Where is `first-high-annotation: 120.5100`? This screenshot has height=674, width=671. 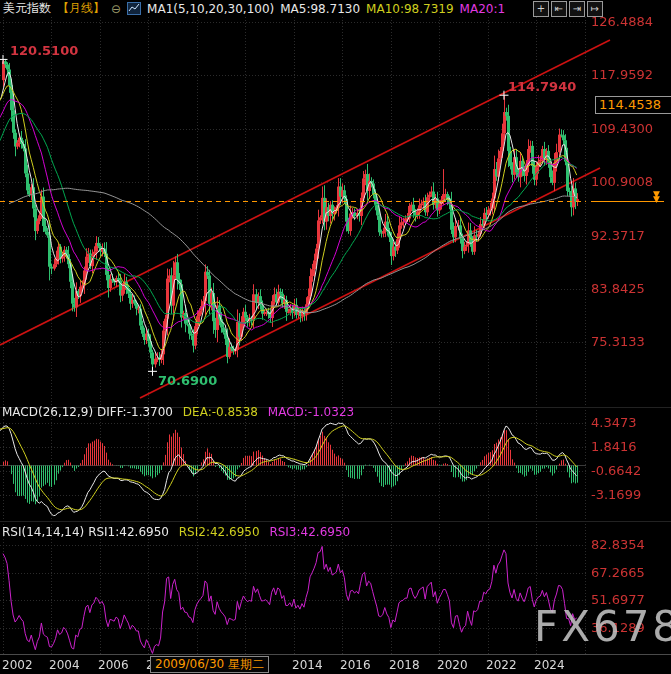
first-high-annotation: 120.5100 is located at coordinates (44, 51).